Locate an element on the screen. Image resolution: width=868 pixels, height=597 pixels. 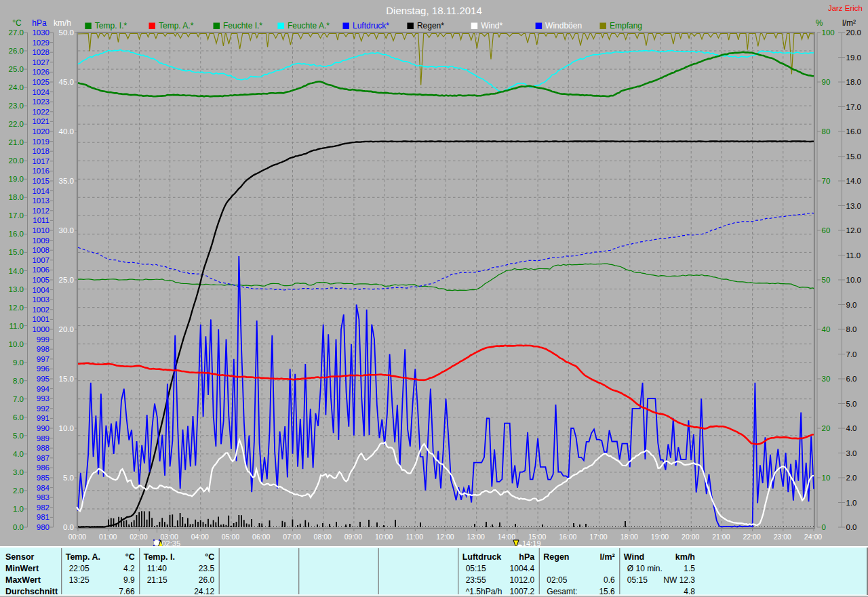
svg-text: Sensor is located at coordinates (20, 557).